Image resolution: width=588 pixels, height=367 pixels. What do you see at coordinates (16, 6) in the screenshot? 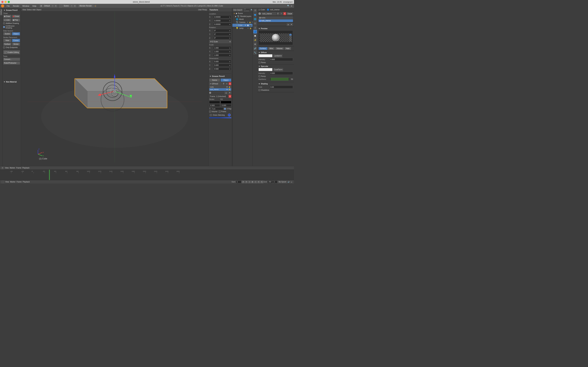
I see `render-menu: Render` at bounding box center [16, 6].